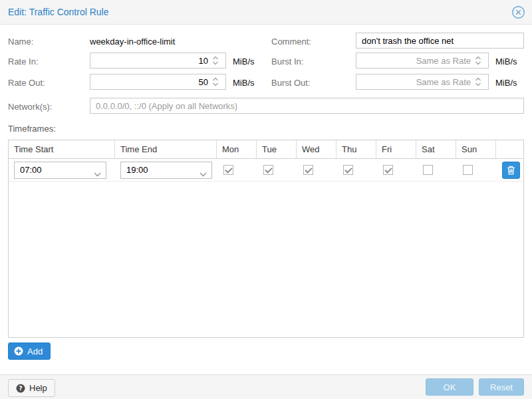  Describe the element at coordinates (60, 170) in the screenshot. I see `time-start-combo: 07:00` at that location.